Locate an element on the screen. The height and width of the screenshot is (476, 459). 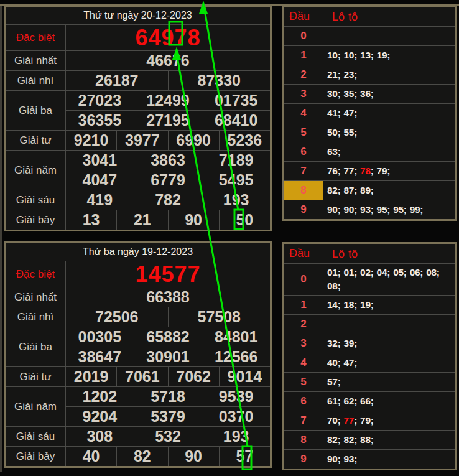
loto-values-cell: 10; 10; 13; 19; is located at coordinates (389, 55).